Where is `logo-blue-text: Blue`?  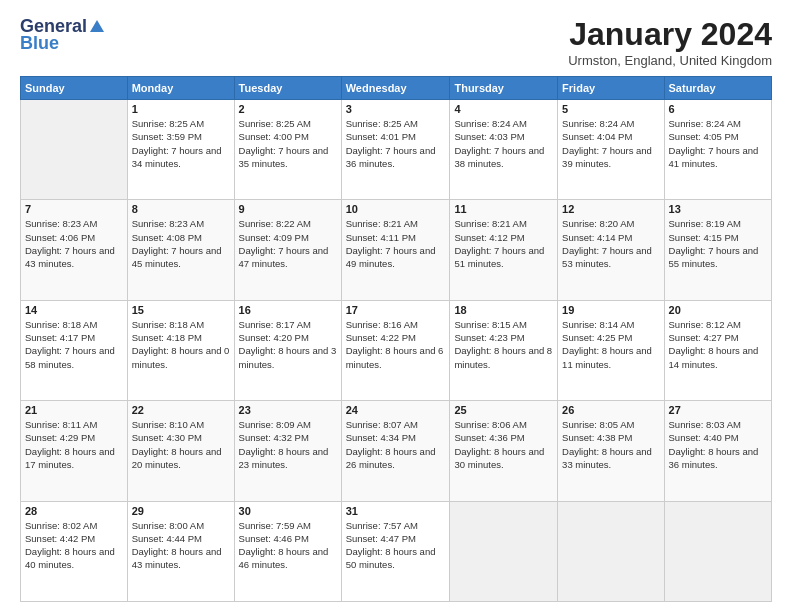 logo-blue-text: Blue is located at coordinates (40, 44).